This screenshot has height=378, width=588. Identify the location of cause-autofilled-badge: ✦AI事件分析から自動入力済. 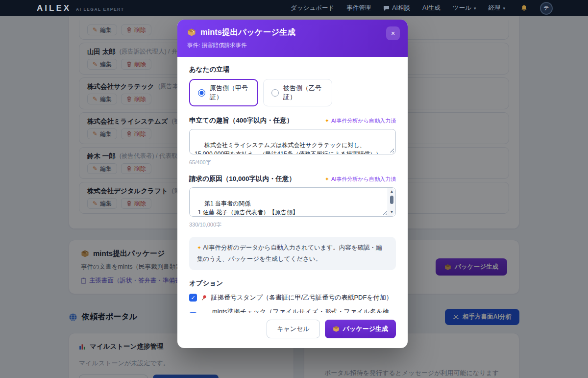
(361, 179).